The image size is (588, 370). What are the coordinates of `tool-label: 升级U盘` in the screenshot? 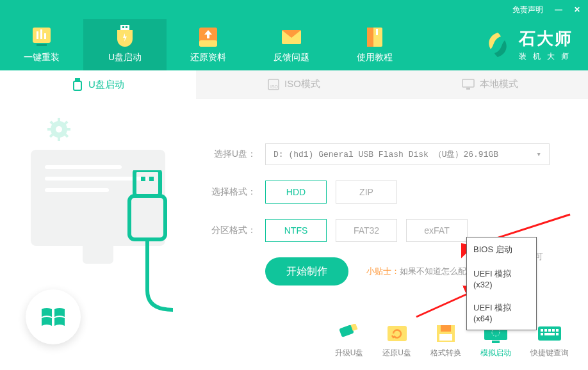 It's located at (350, 353).